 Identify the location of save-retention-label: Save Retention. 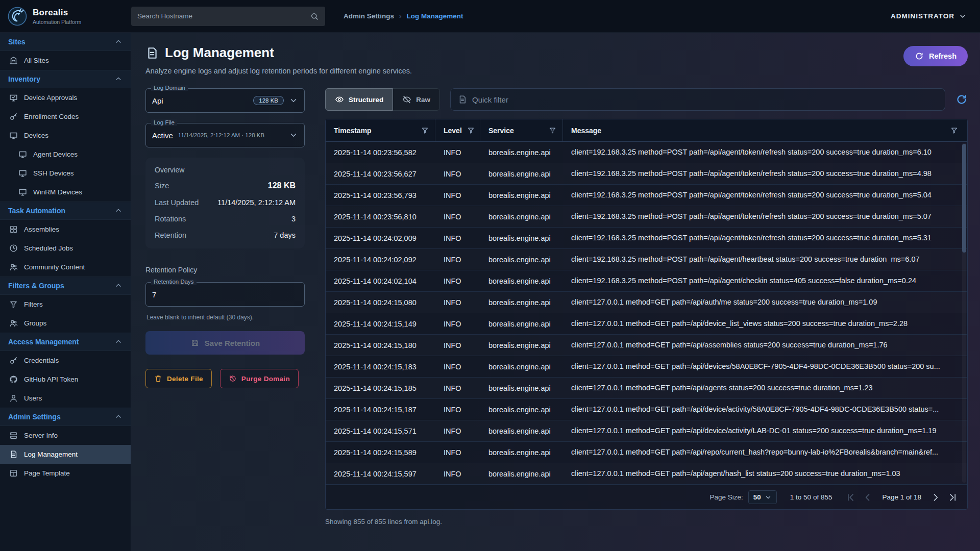
(232, 343).